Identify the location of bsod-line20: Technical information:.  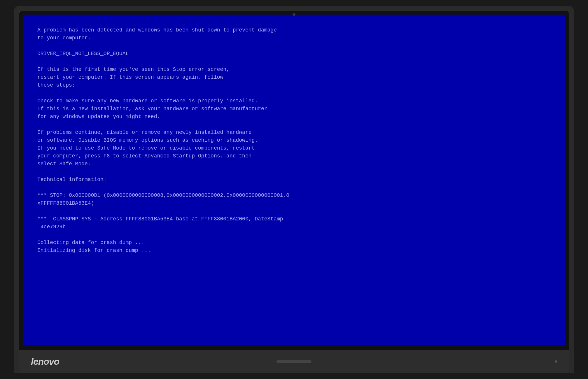
(72, 180).